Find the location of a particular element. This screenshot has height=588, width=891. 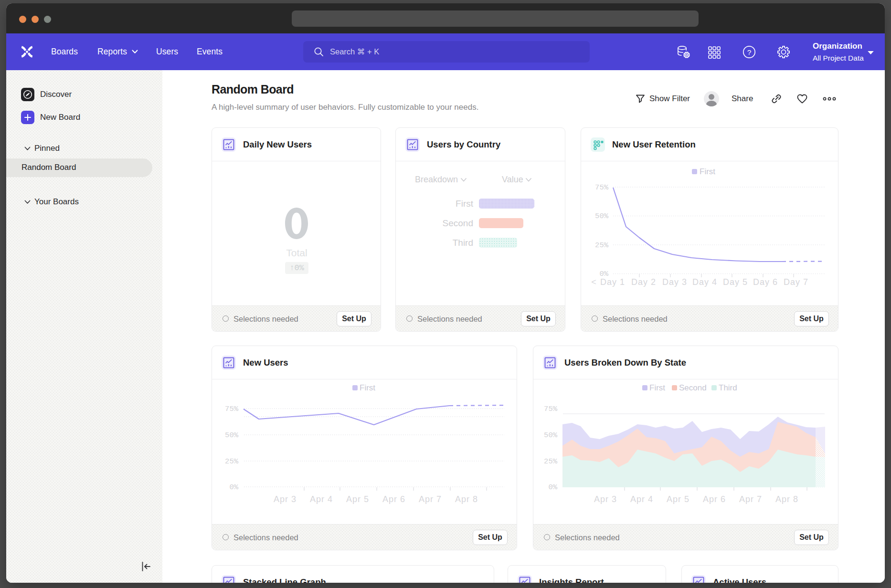

svg-text: Day 2 is located at coordinates (644, 282).